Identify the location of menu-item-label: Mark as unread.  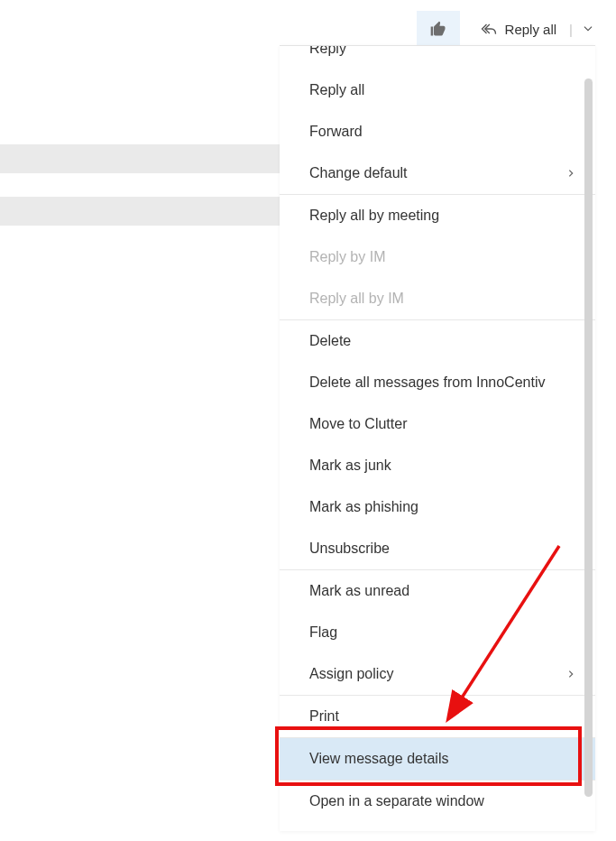
(359, 591).